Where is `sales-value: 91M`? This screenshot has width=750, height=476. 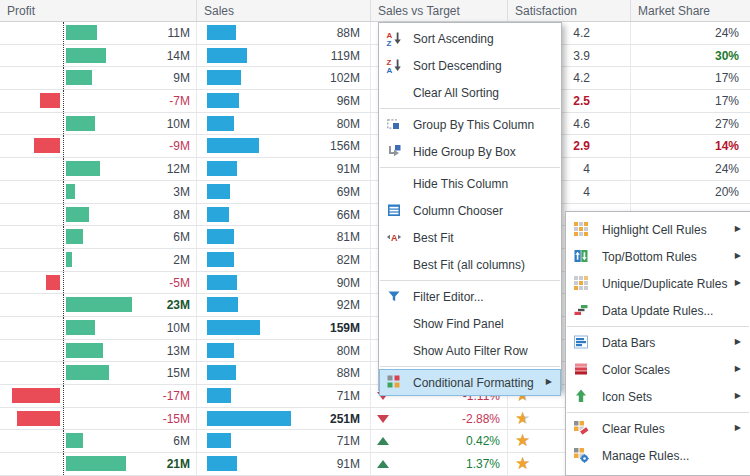
sales-value: 91M is located at coordinates (348, 464).